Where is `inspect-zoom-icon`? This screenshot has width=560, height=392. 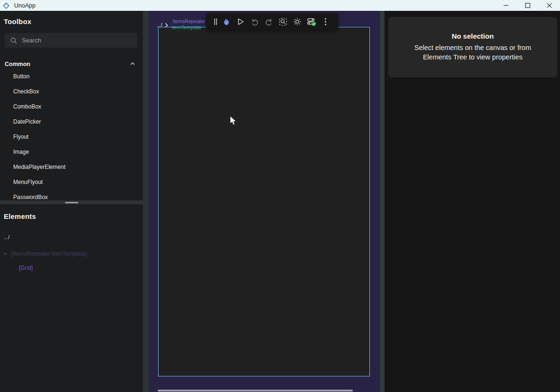
inspect-zoom-icon is located at coordinates (283, 22).